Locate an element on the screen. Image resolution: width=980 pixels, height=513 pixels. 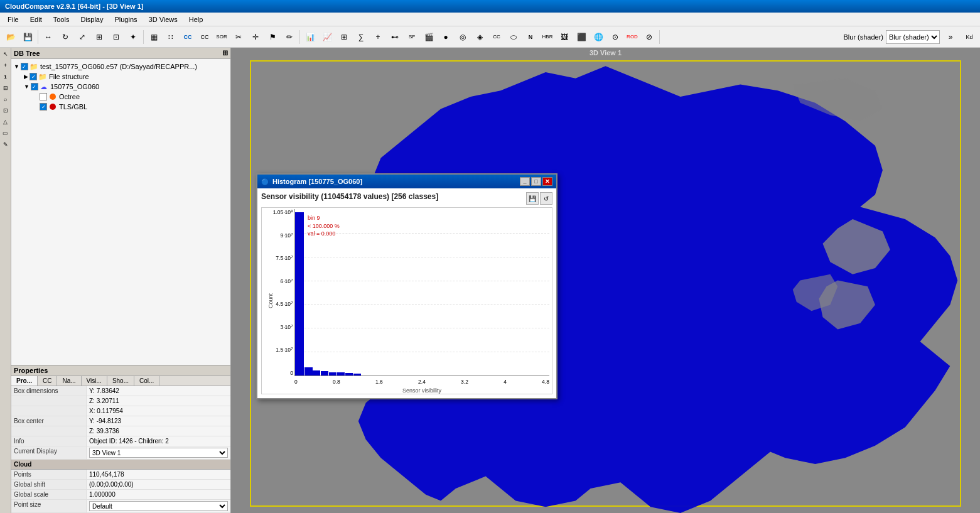
tb-cc3: CC is located at coordinates (497, 37).